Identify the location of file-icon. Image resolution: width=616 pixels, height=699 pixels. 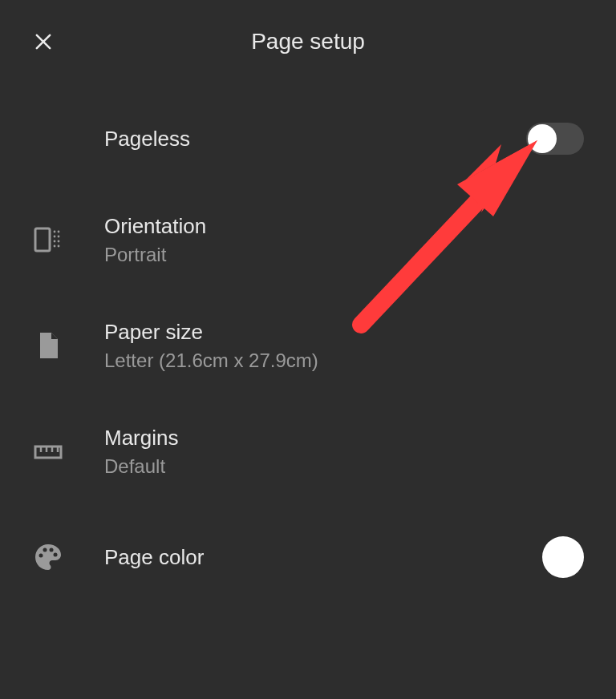
(48, 345).